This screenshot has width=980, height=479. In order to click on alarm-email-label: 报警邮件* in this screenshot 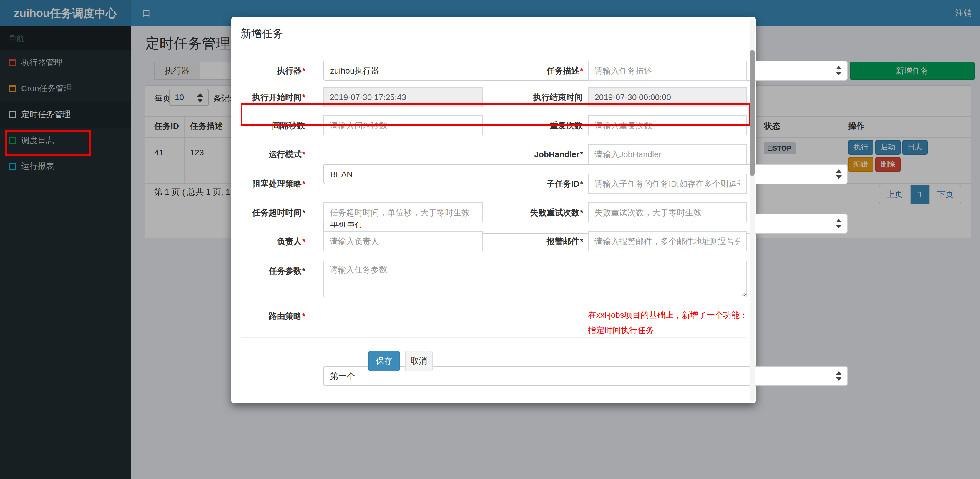, I will do `click(534, 241)`.